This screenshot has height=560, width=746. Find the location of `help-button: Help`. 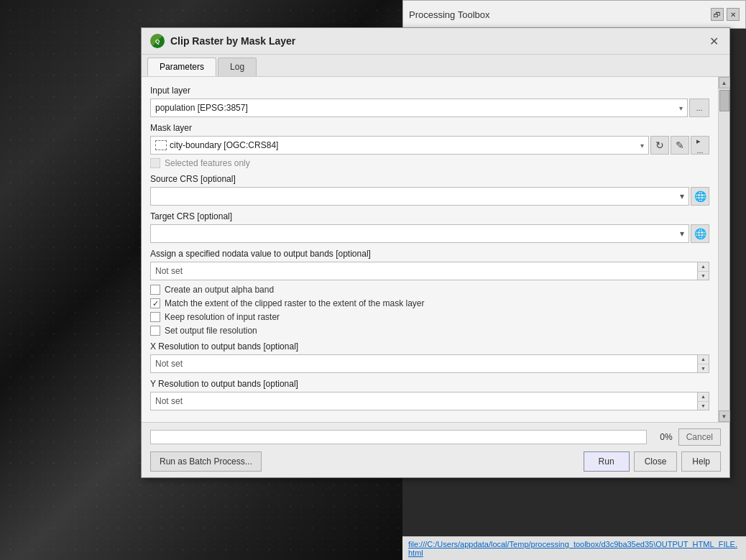

help-button: Help is located at coordinates (701, 462).